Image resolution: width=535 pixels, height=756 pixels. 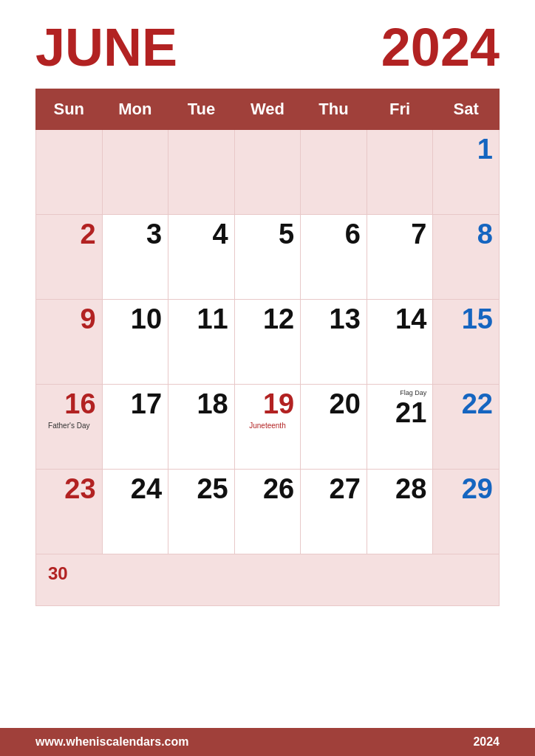 What do you see at coordinates (334, 427) in the screenshot?
I see `cell-day-20: 20` at bounding box center [334, 427].